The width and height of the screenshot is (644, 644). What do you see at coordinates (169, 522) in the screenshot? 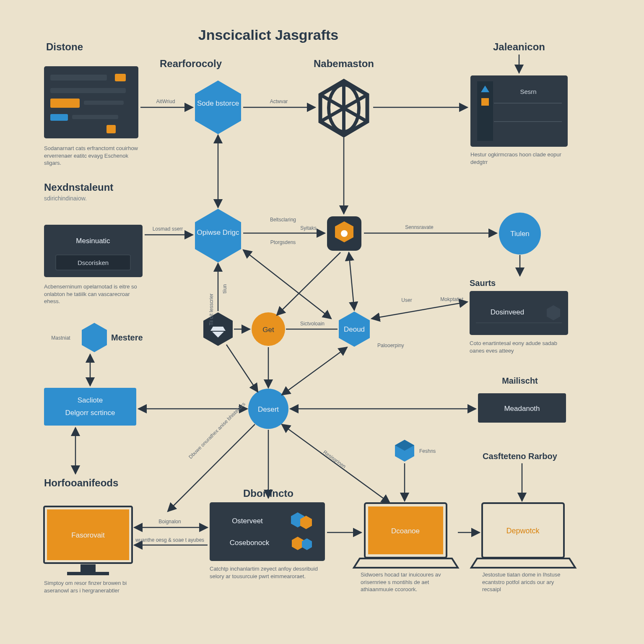
I see `boignalon-label: Boignalon` at bounding box center [169, 522].